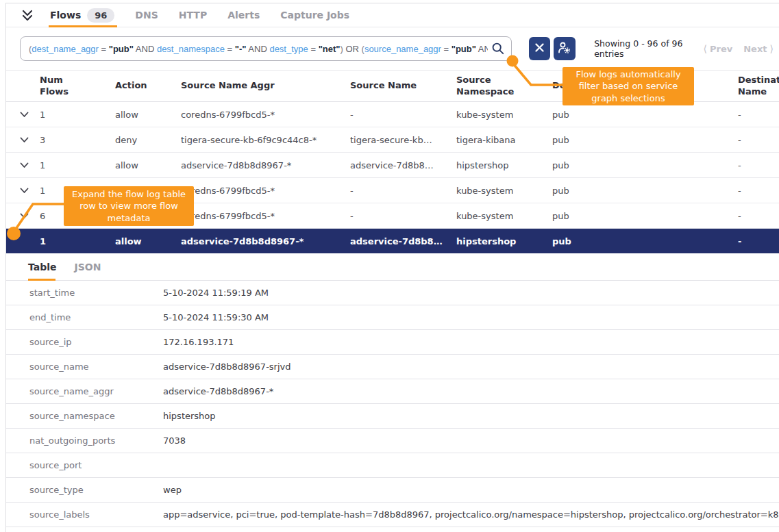 The width and height of the screenshot is (779, 532). I want to click on column-header-action: Action, so click(148, 86).